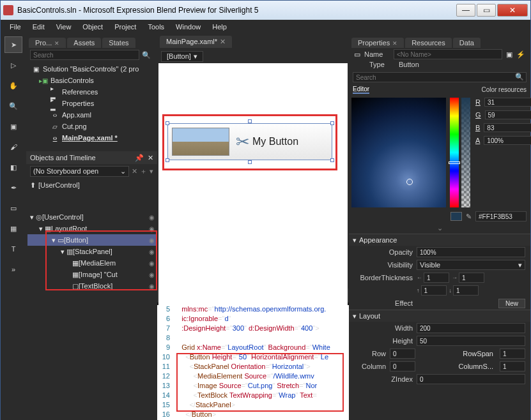 The width and height of the screenshot is (531, 420). I want to click on code-line: 8, so click(253, 338).